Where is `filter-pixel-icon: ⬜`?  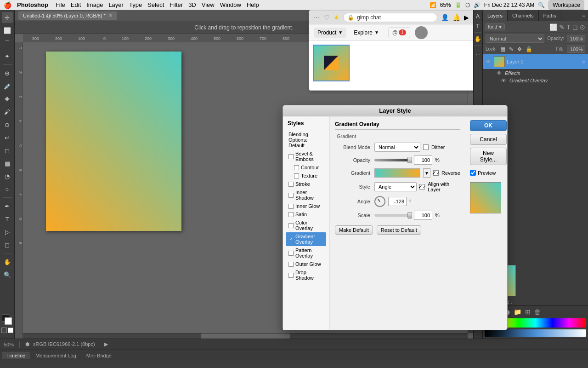
filter-pixel-icon: ⬜ is located at coordinates (553, 27).